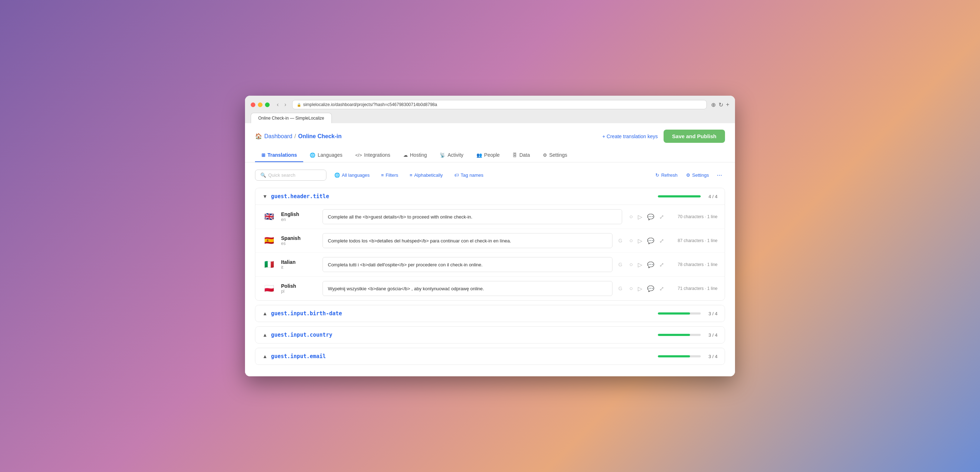 The image size is (980, 472). I want to click on all-languages-button: 🌐 All languages, so click(352, 175).